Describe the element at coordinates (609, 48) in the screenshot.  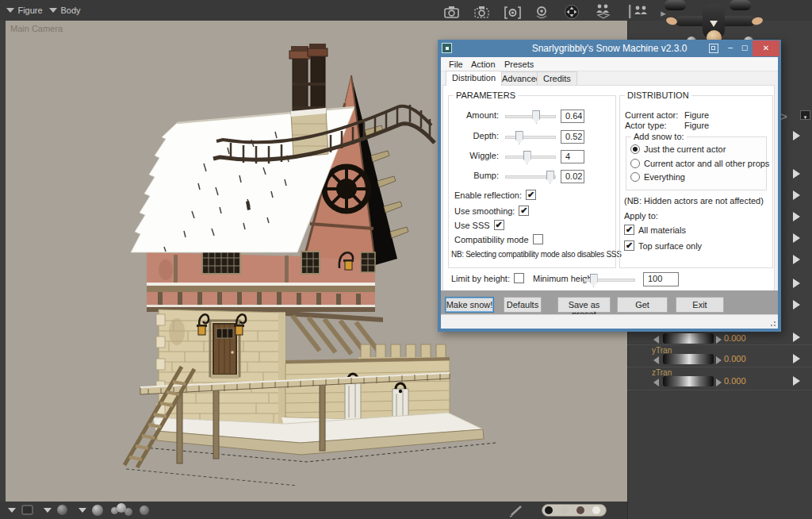
I see `dialog-title-bar: Snarlygribbly's Snow Machine v2.3.0 – ▢ …` at that location.